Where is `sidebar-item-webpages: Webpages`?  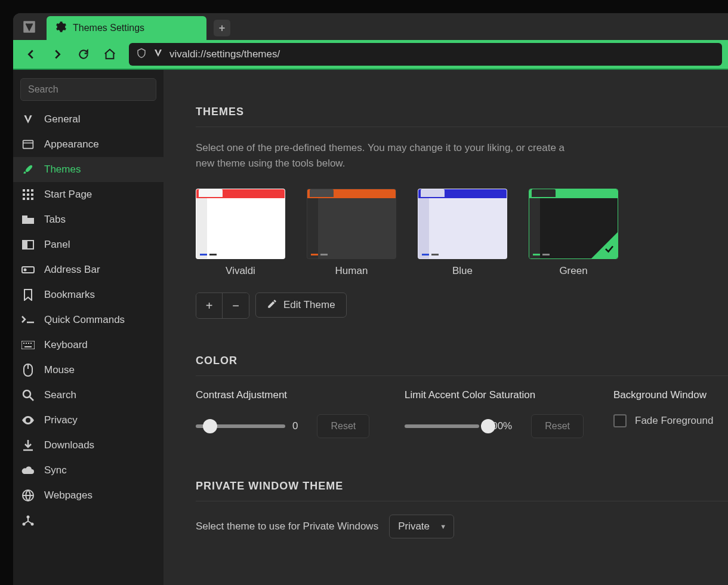
sidebar-item-webpages: Webpages is located at coordinates (88, 495).